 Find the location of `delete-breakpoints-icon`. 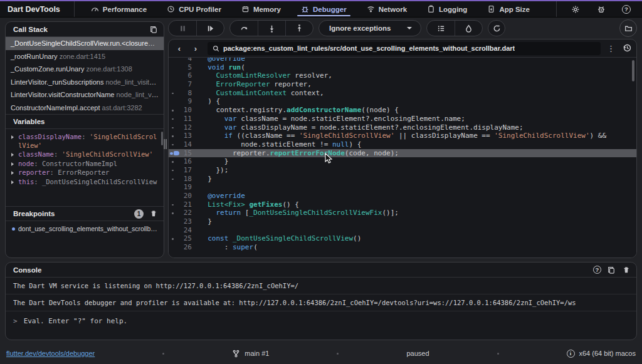

delete-breakpoints-icon is located at coordinates (154, 214).